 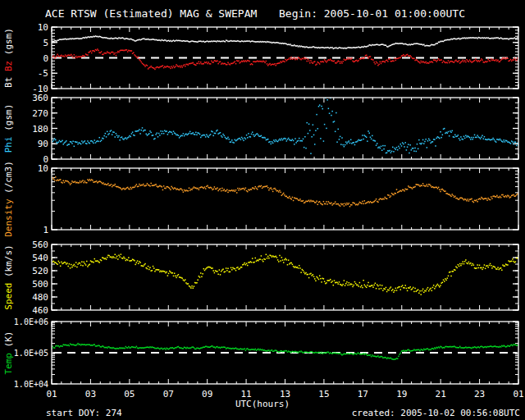 I want to click on plot-title: ACE RTSW (Estimated) MAG & SWEPAM, so click(x=151, y=13).